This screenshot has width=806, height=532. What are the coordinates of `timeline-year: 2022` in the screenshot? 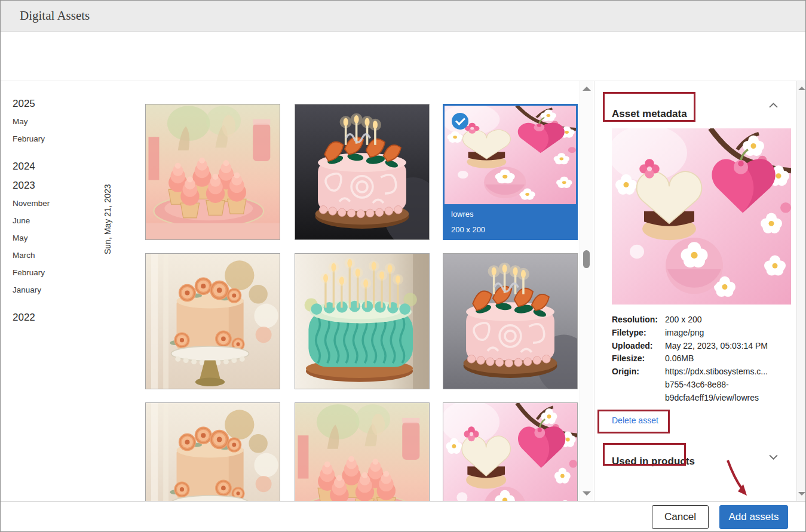 It's located at (31, 318).